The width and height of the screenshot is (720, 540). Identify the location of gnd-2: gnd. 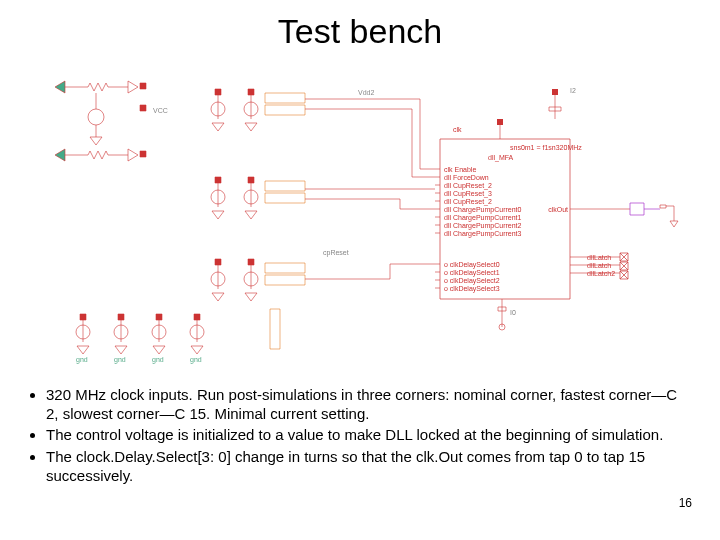
(158, 360).